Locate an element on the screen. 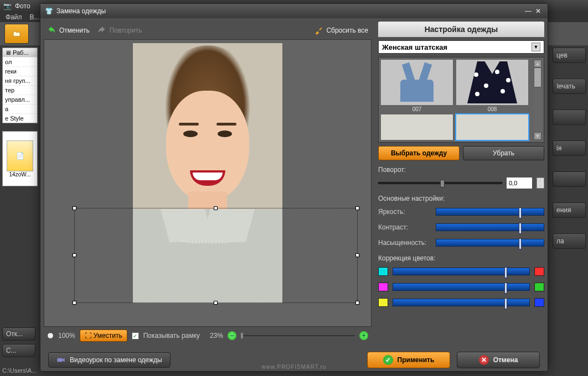 The width and height of the screenshot is (588, 376). zoom-out-button: − is located at coordinates (232, 336).